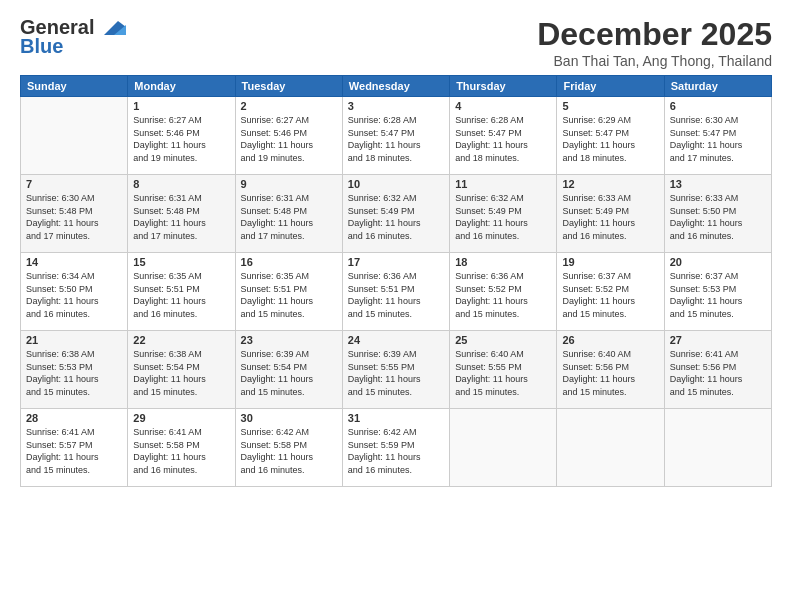 This screenshot has width=792, height=612. What do you see at coordinates (74, 451) in the screenshot?
I see `day-info: Sunrise: 6:41 AM Sunset: 5:57 PM Dayligh…` at bounding box center [74, 451].